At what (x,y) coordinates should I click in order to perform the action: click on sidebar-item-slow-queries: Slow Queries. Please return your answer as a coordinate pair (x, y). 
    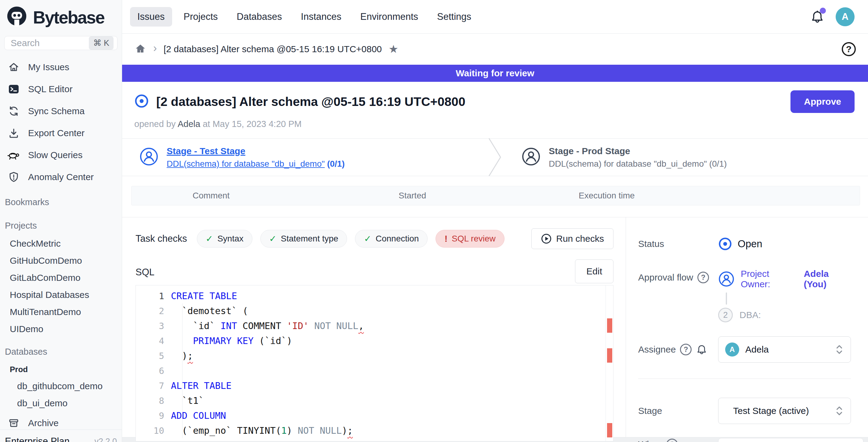
    Looking at the image, I should click on (61, 155).